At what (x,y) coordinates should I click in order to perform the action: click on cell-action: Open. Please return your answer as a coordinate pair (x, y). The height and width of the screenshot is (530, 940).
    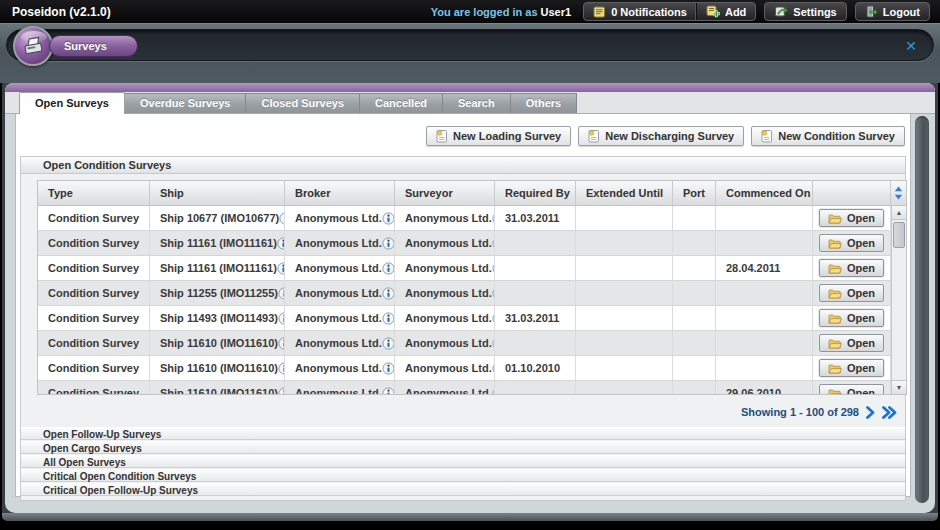
    Looking at the image, I should click on (852, 244).